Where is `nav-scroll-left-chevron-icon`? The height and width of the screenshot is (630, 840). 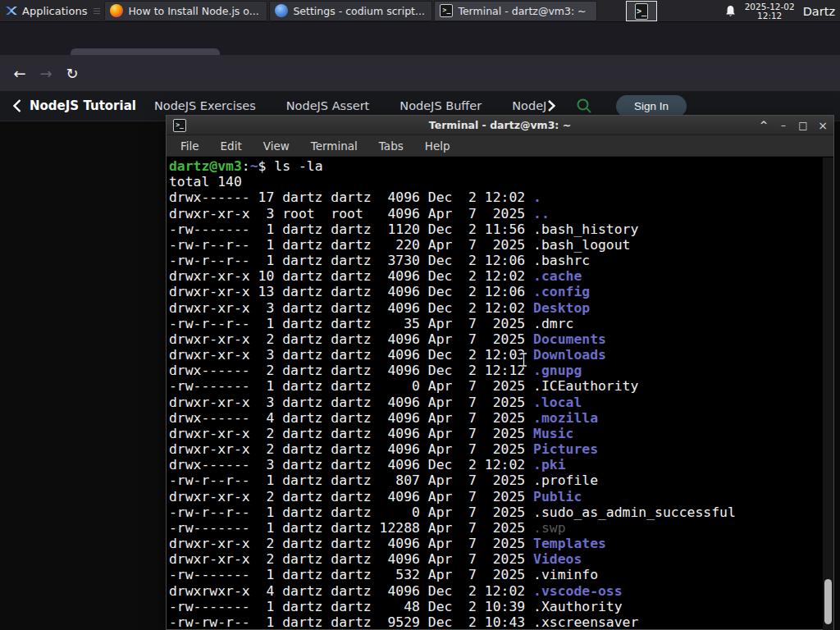 nav-scroll-left-chevron-icon is located at coordinates (17, 106).